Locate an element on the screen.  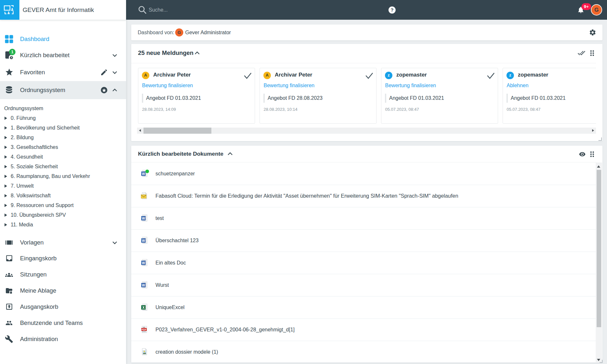
svg-text: PDF is located at coordinates (144, 329).